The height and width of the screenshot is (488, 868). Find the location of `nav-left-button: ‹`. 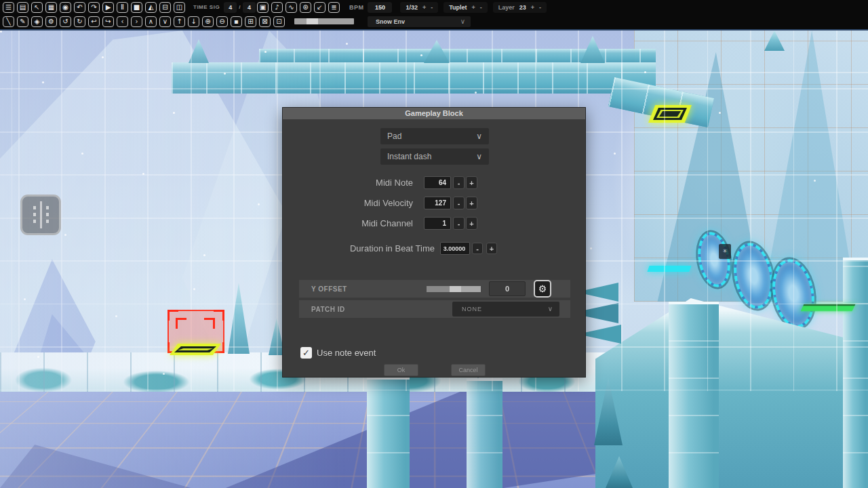

nav-left-button: ‹ is located at coordinates (122, 22).